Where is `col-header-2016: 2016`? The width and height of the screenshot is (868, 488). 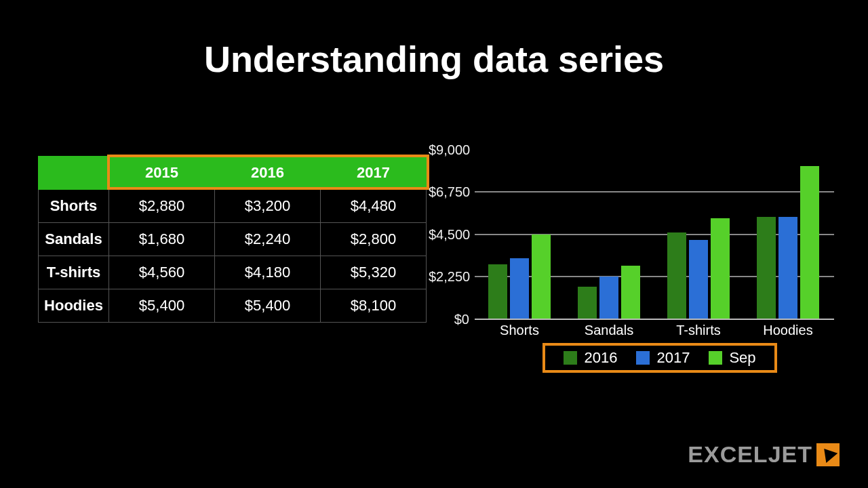
col-header-2016: 2016 is located at coordinates (268, 174).